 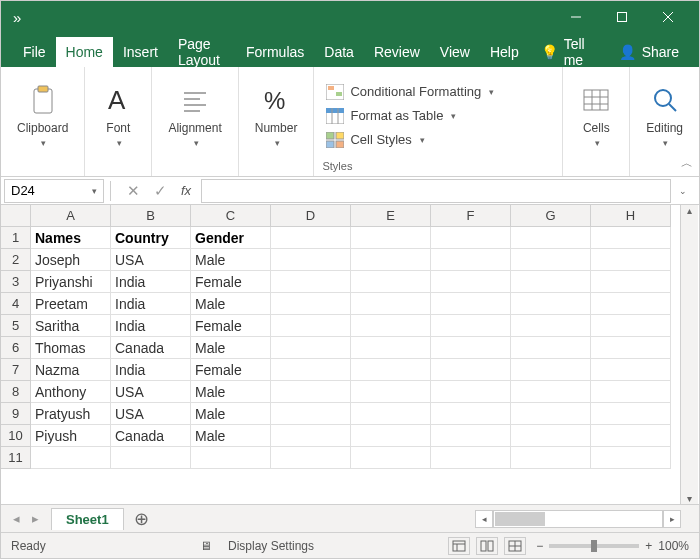 What do you see at coordinates (339, 52) in the screenshot?
I see `tab-data: Data` at bounding box center [339, 52].